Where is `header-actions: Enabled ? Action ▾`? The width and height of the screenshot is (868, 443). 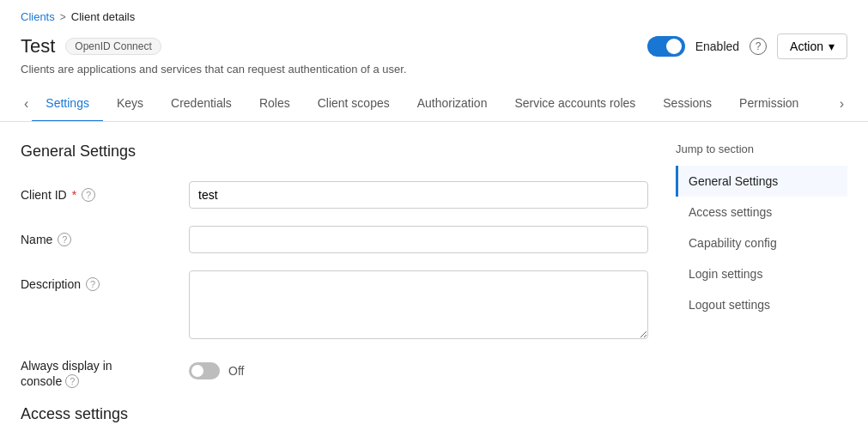
header-actions: Enabled ? Action ▾ is located at coordinates (747, 46).